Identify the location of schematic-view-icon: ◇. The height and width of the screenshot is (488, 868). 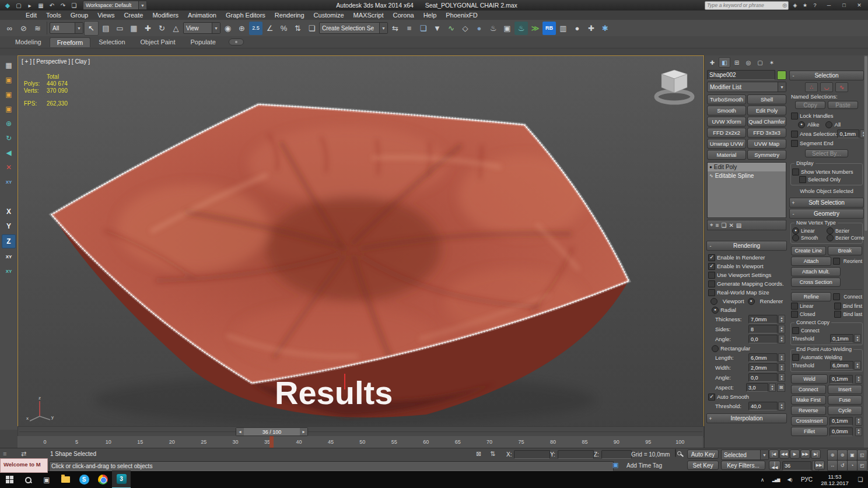
(466, 28).